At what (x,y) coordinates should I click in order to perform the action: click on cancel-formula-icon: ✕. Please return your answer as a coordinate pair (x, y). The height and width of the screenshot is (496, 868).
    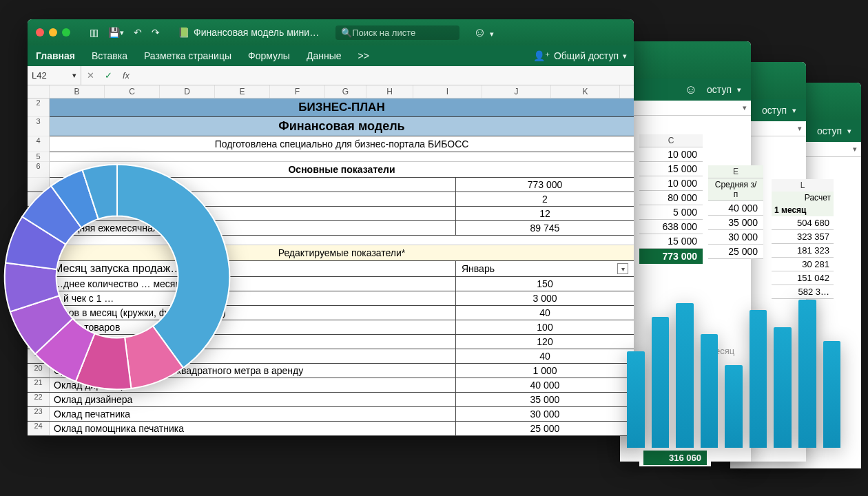
    Looking at the image, I should click on (90, 76).